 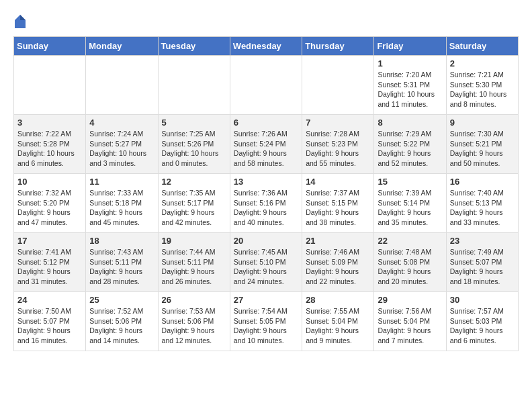 What do you see at coordinates (50, 208) in the screenshot?
I see `day-info: Sunrise: 7:32 AM Sunset: 5:20 PM Dayligh…` at bounding box center [50, 208].